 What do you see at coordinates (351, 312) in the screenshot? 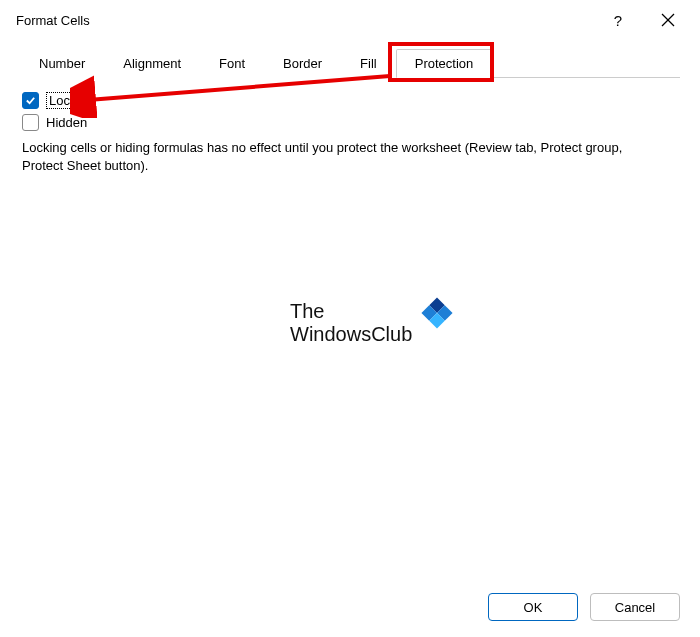
I see `watermark-line1: The` at bounding box center [351, 312].